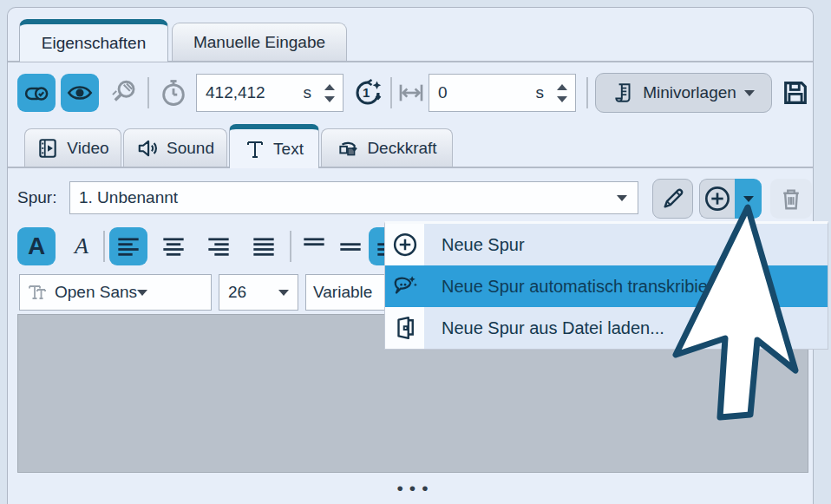 Image resolution: width=831 pixels, height=504 pixels. I want to click on panel-splitter-handle: •••, so click(416, 488).